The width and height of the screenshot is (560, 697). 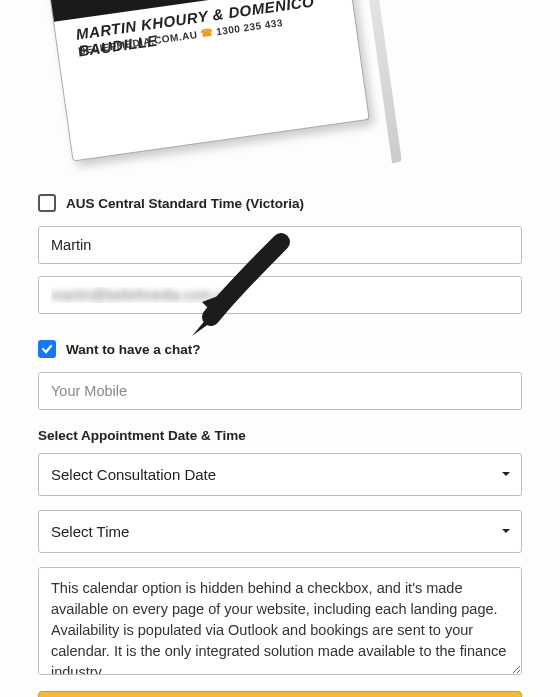 What do you see at coordinates (280, 436) in the screenshot?
I see `appointment-section-label: Select Appointment Date & Time` at bounding box center [280, 436].